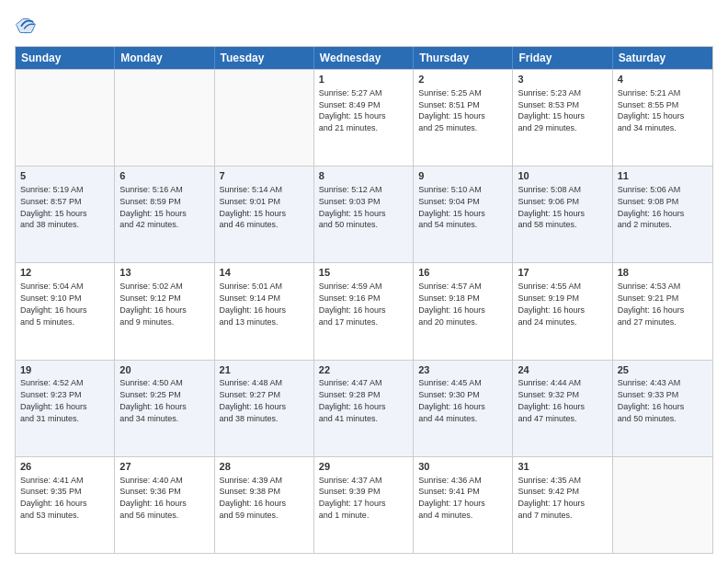  I want to click on day-info: Sunrise: 4:50 AM Sunset: 9:25 PM Dayligh…, so click(153, 400).